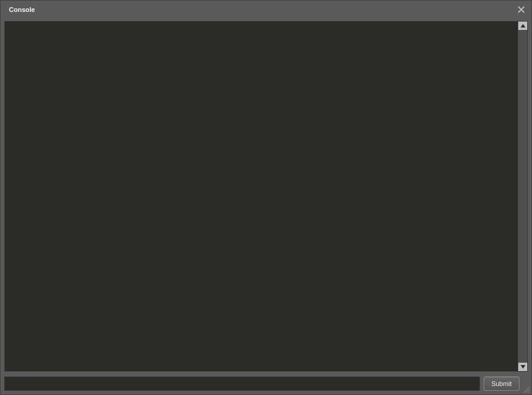 The height and width of the screenshot is (395, 532). I want to click on titlebar: Console, so click(266, 10).